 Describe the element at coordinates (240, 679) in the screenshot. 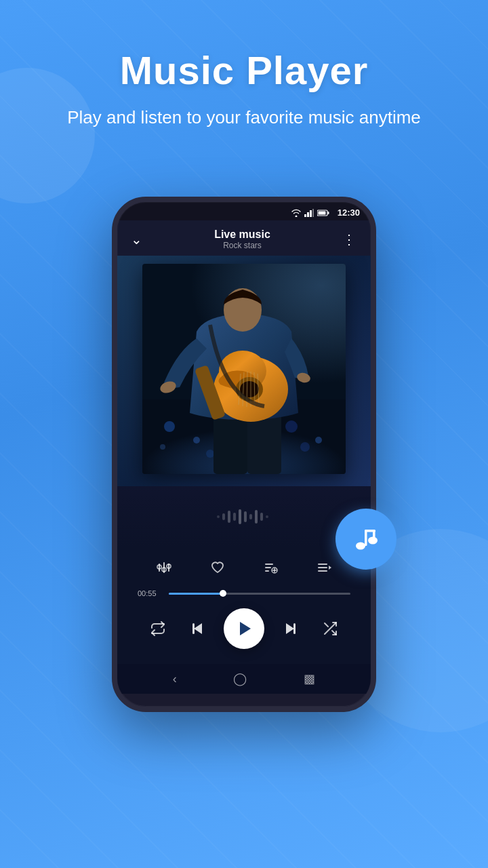

I see `home-nav-button: ◯` at that location.